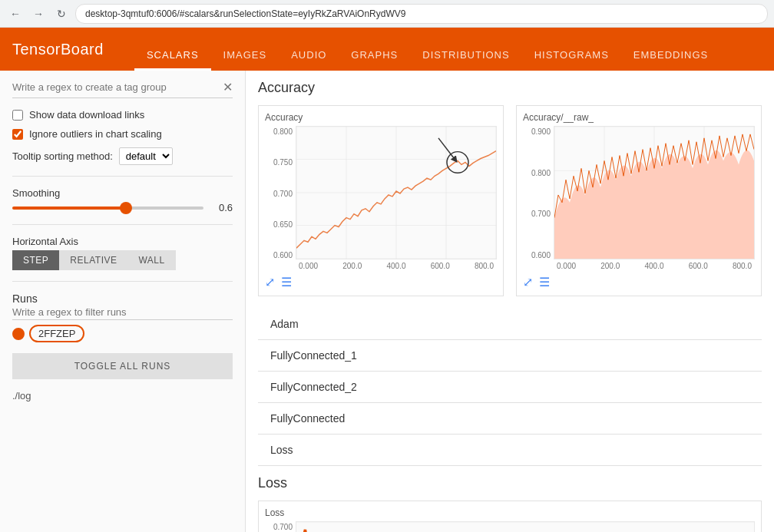 The width and height of the screenshot is (774, 532). Describe the element at coordinates (381, 117) in the screenshot. I see `chart1-title: Accuracy` at that location.